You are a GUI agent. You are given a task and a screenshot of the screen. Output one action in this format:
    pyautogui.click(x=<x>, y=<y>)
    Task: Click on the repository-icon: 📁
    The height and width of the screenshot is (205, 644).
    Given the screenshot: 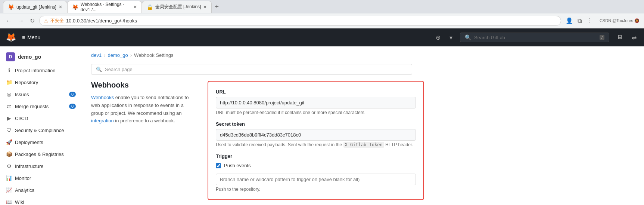 What is the action you would take?
    pyautogui.click(x=9, y=82)
    